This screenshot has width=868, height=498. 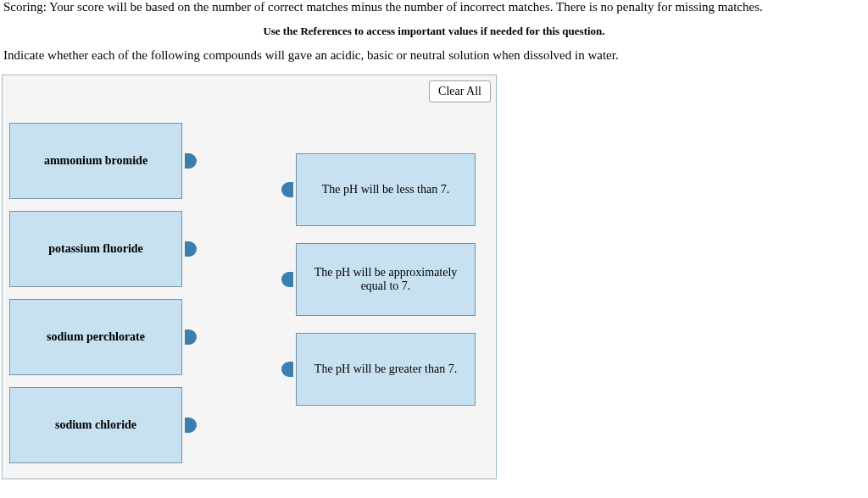 What do you see at coordinates (387, 288) in the screenshot?
I see `targets-column: The pH will be less than 7. The pH will …` at bounding box center [387, 288].